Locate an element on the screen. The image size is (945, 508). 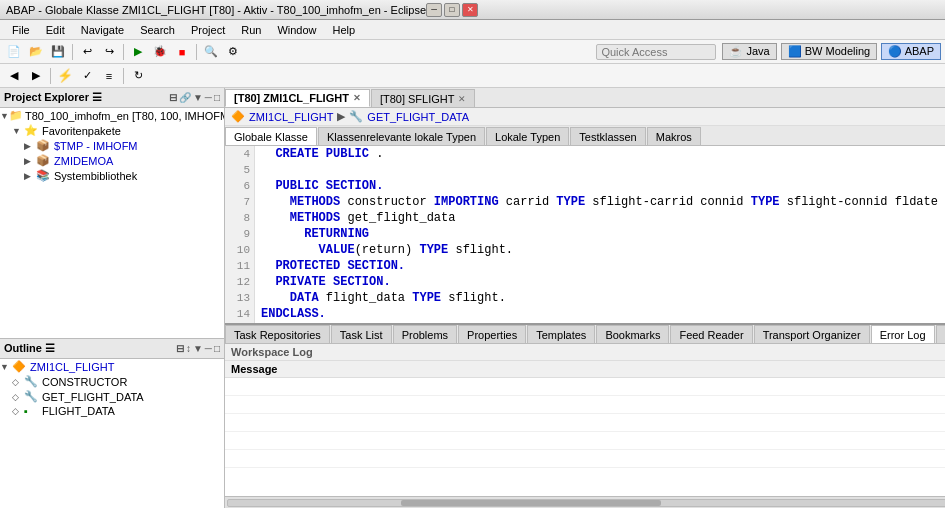
outline-sort-icon: ↕ is located at coordinates (188, 348).